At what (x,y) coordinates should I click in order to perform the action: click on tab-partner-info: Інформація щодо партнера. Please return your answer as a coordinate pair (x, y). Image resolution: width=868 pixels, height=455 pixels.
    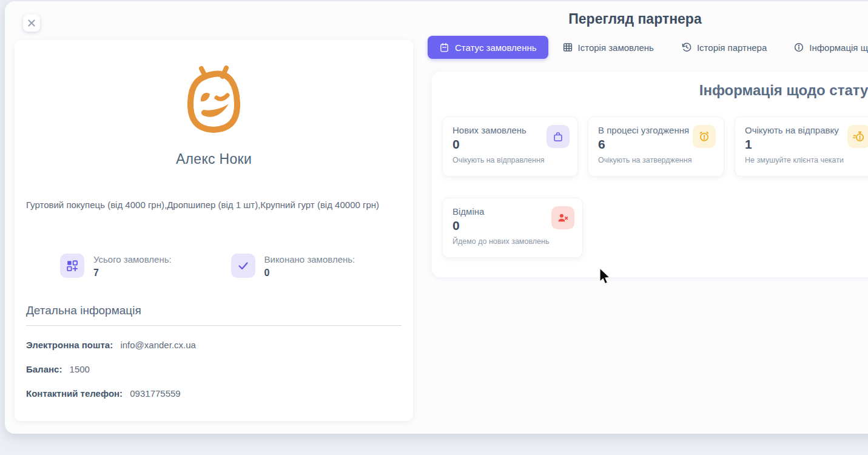
    Looking at the image, I should click on (831, 47).